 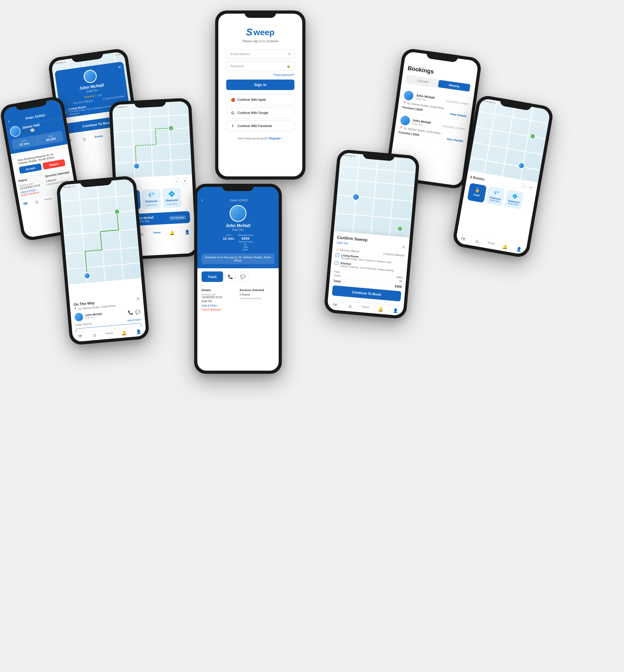 I want to click on fees-label: Fees, so click(x=337, y=272).